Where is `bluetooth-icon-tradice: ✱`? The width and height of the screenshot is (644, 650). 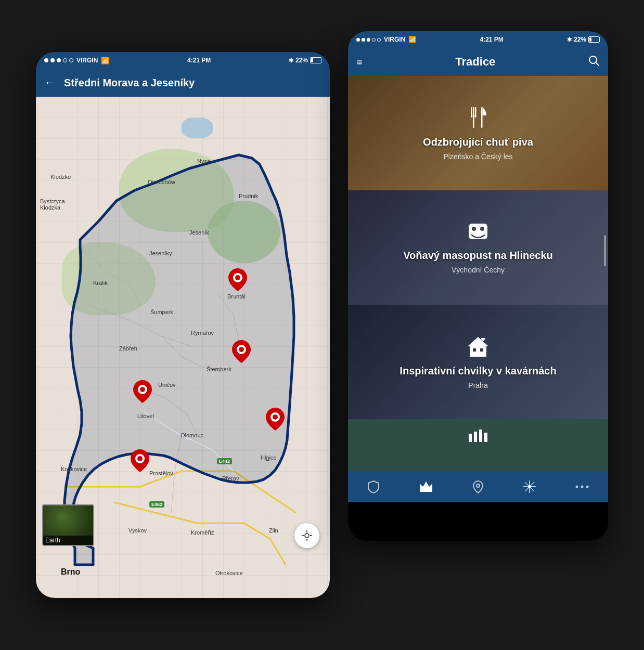
bluetooth-icon-tradice: ✱ is located at coordinates (569, 40).